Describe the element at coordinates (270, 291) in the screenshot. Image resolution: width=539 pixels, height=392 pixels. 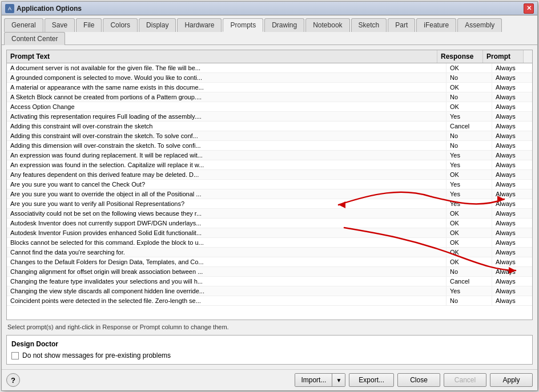
I see `table-row: Changing the view style discards all com…` at that location.